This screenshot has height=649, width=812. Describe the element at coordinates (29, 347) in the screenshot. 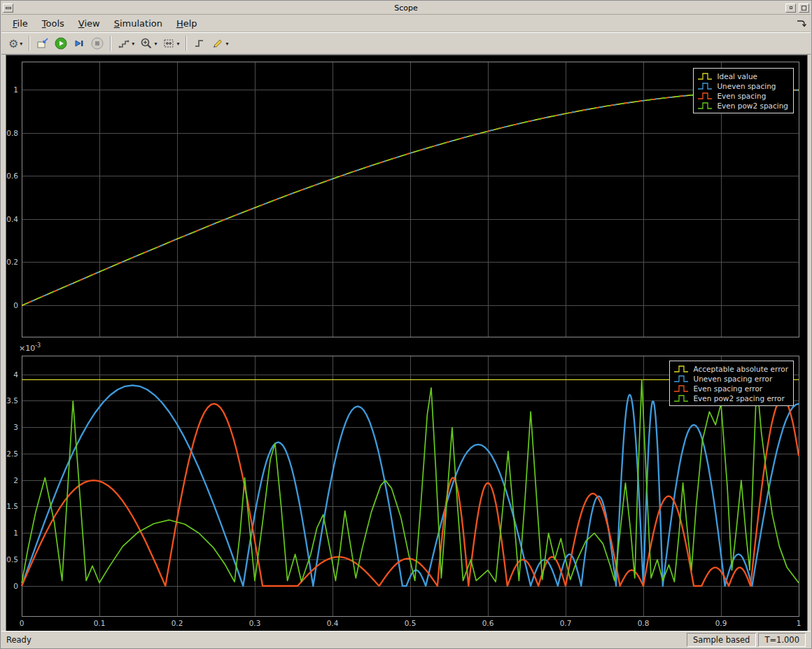

I see `y-scale-label: ×10-3` at that location.